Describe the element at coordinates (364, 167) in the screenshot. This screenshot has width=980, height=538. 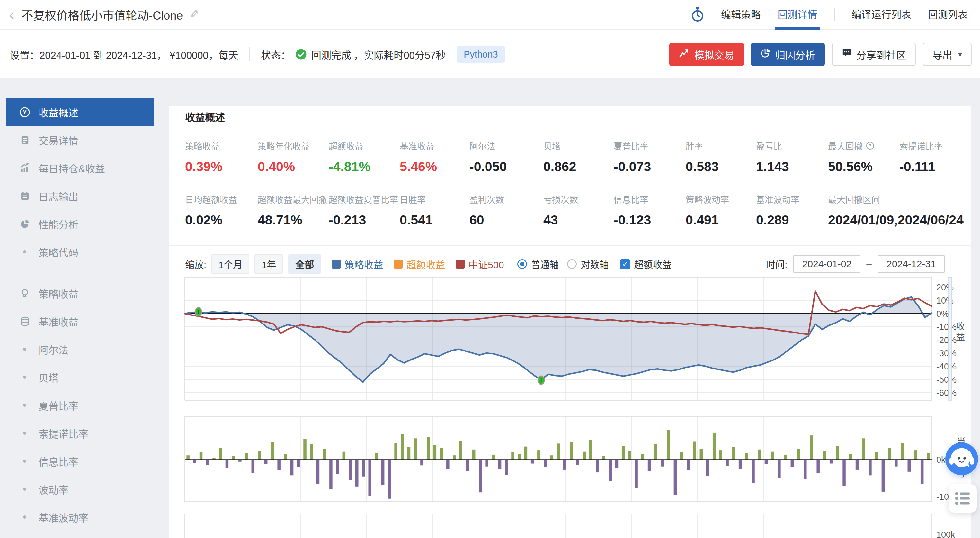
I see `metric-value: -4.81%` at that location.